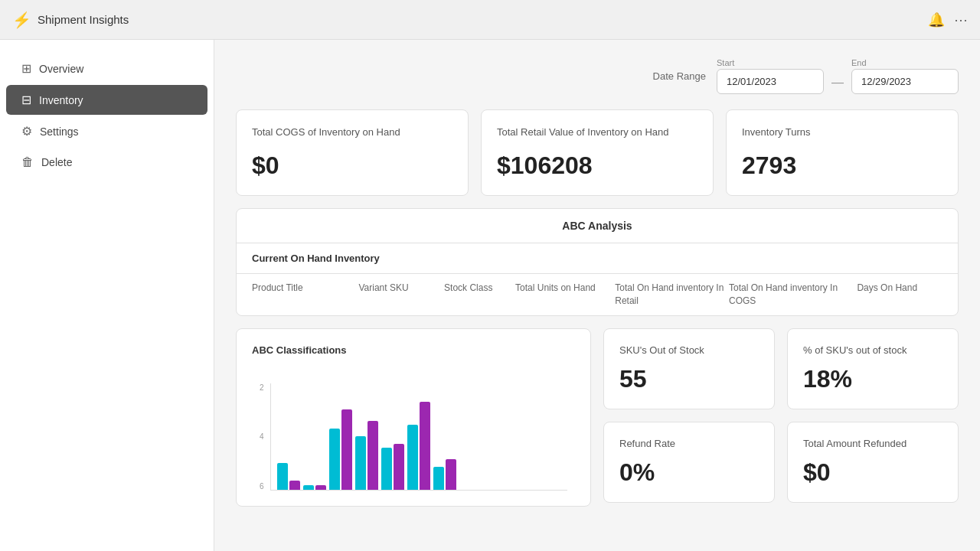 The height and width of the screenshot is (551, 980). What do you see at coordinates (565, 295) in the screenshot?
I see `col-total-units: Total Units on Hand` at bounding box center [565, 295].